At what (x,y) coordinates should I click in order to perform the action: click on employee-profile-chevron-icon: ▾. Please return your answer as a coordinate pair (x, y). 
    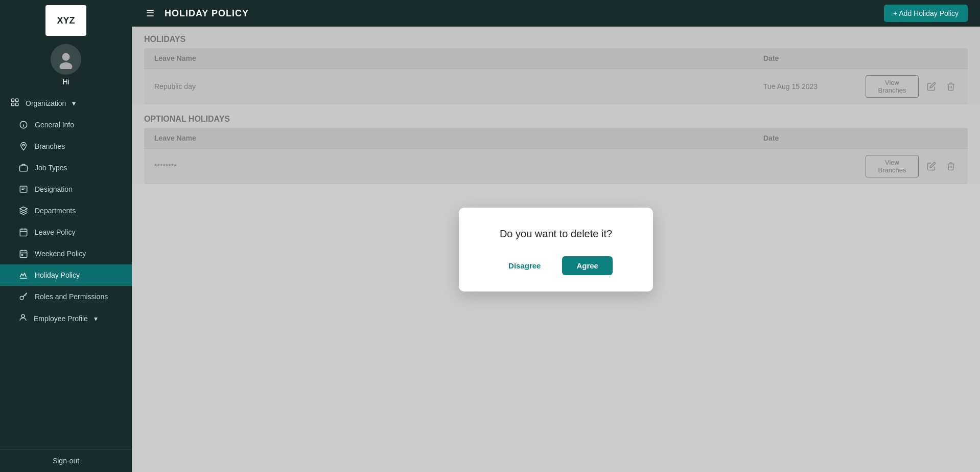
    Looking at the image, I should click on (96, 319).